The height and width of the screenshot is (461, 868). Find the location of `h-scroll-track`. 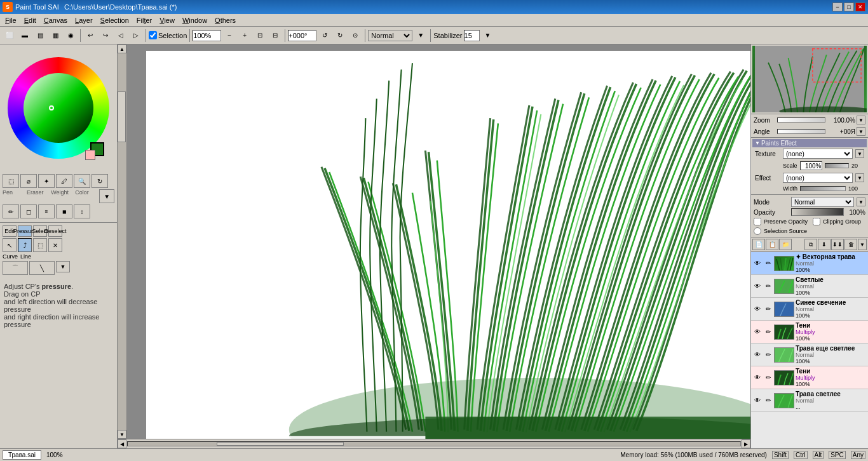

h-scroll-track is located at coordinates (434, 444).